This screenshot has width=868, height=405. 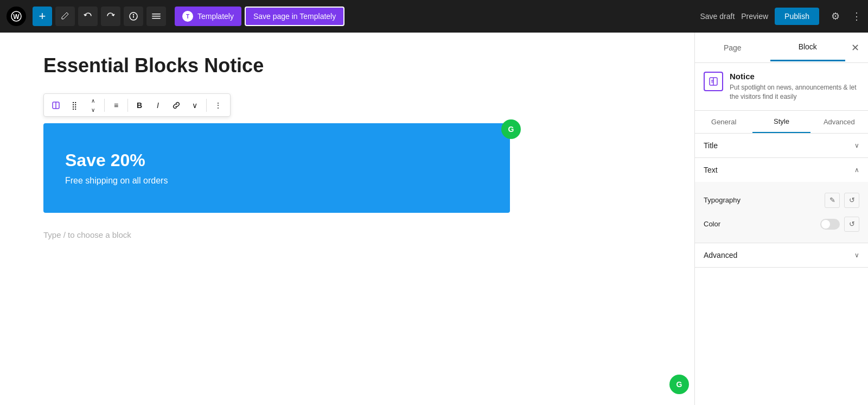 What do you see at coordinates (511, 129) in the screenshot?
I see `grammarly-badge: G` at bounding box center [511, 129].